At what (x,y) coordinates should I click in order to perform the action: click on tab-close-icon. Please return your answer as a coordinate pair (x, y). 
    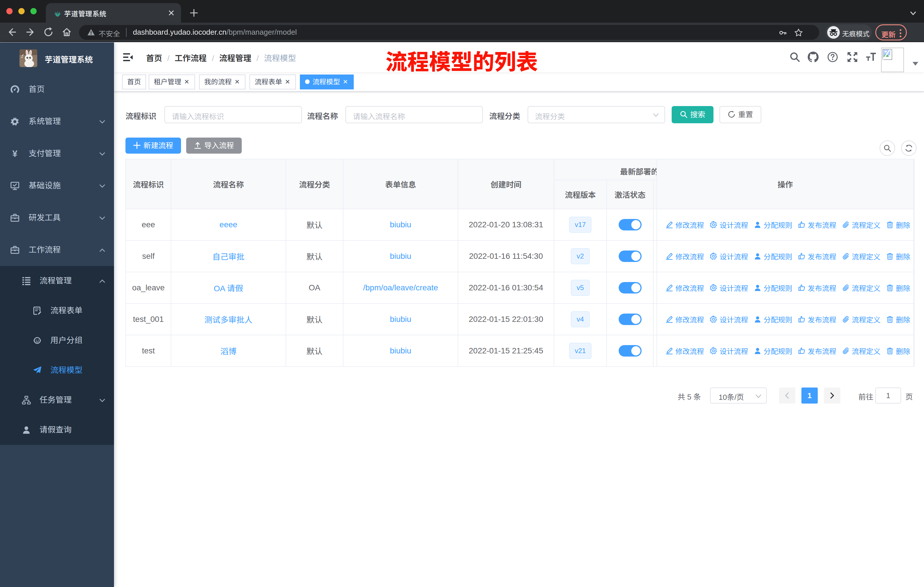
    Looking at the image, I should click on (171, 13).